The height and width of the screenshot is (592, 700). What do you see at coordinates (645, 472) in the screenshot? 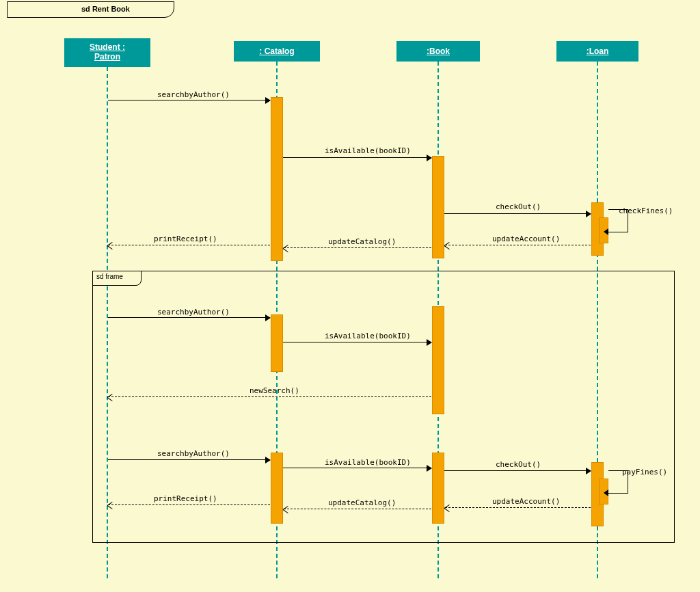
I see `msg-label-m14: payFines()` at bounding box center [645, 472].